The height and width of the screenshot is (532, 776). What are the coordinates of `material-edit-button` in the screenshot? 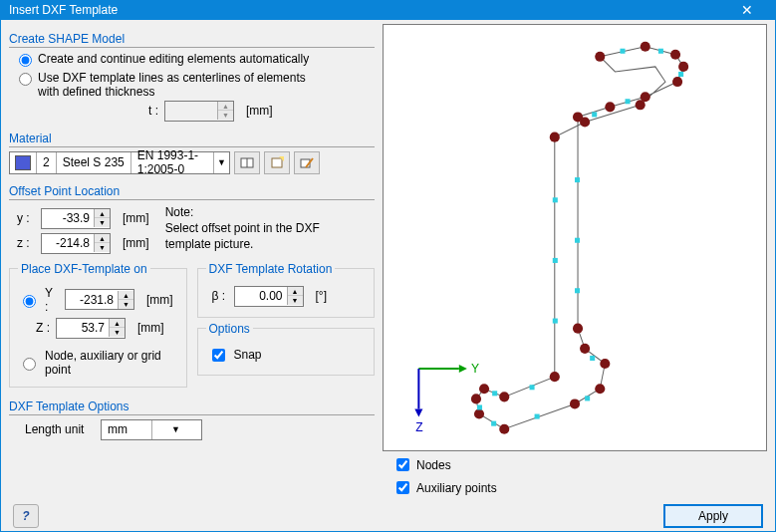 It's located at (307, 163).